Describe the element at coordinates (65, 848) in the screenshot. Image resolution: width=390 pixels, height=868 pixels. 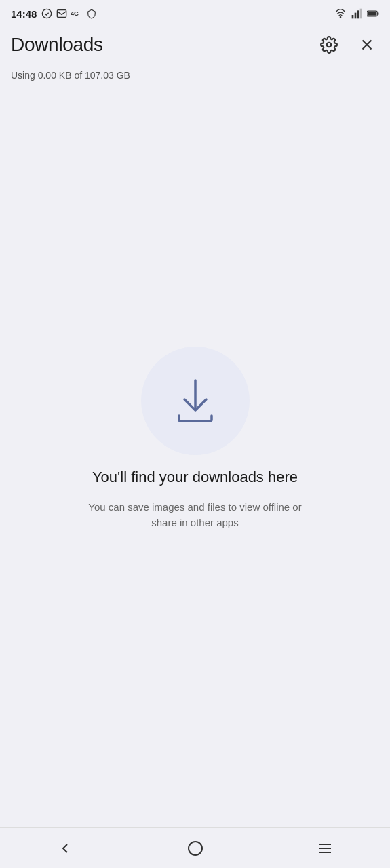
I see `back-icon` at that location.